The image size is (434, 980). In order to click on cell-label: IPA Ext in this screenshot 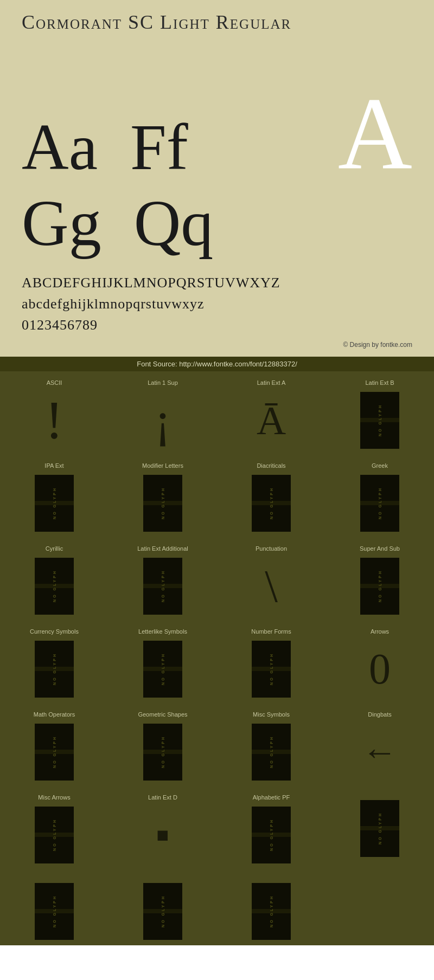, I will do `click(54, 466)`.